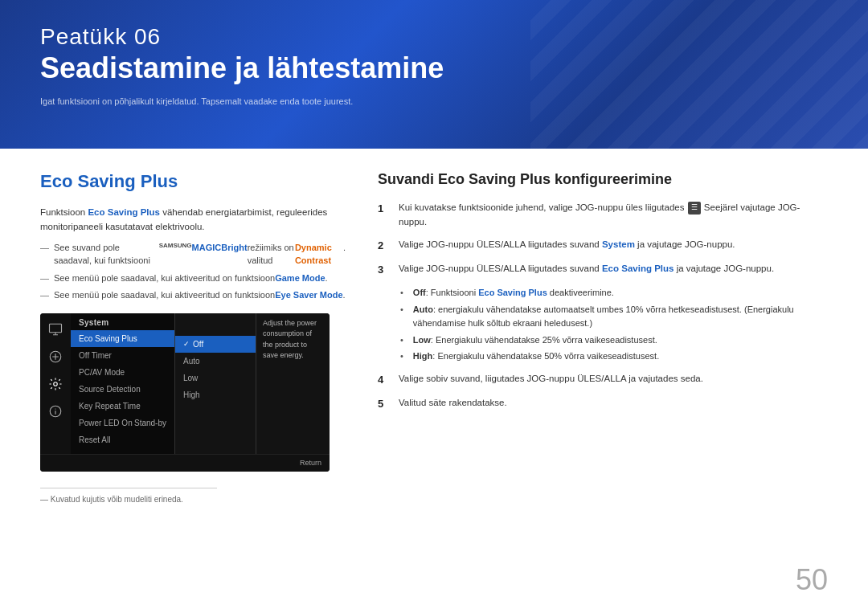 The height and width of the screenshot is (613, 868). Describe the element at coordinates (383, 246) in the screenshot. I see `step-2-num: 2` at that location.